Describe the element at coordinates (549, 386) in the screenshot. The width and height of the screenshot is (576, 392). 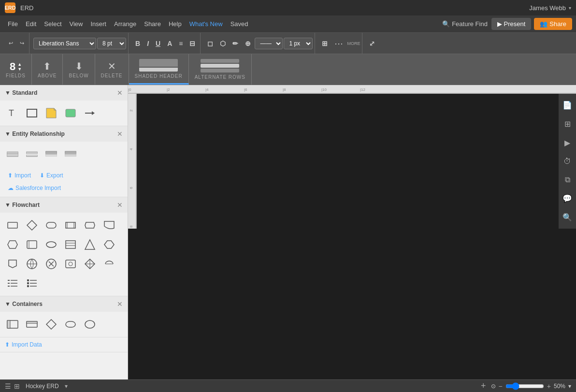
I see `zoom-plus-btn: +` at that location.